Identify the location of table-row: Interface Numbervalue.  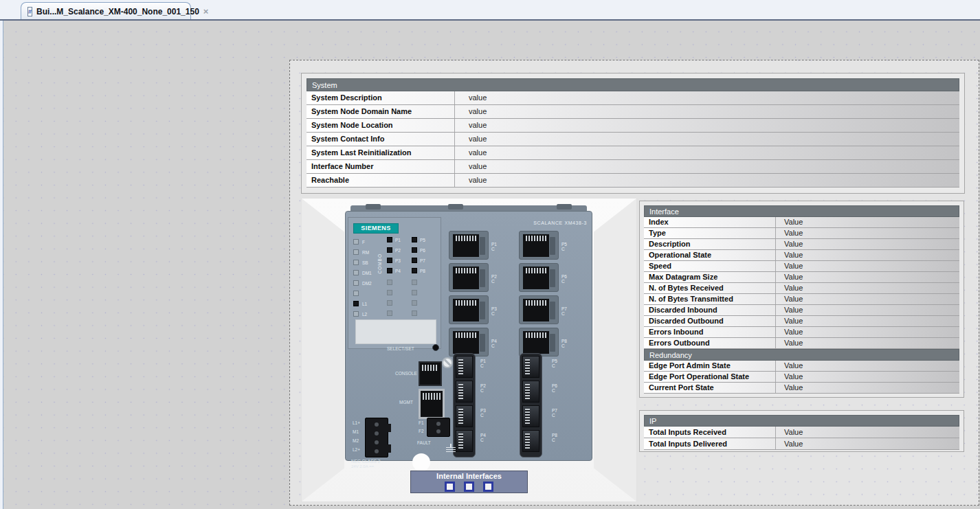
(633, 167).